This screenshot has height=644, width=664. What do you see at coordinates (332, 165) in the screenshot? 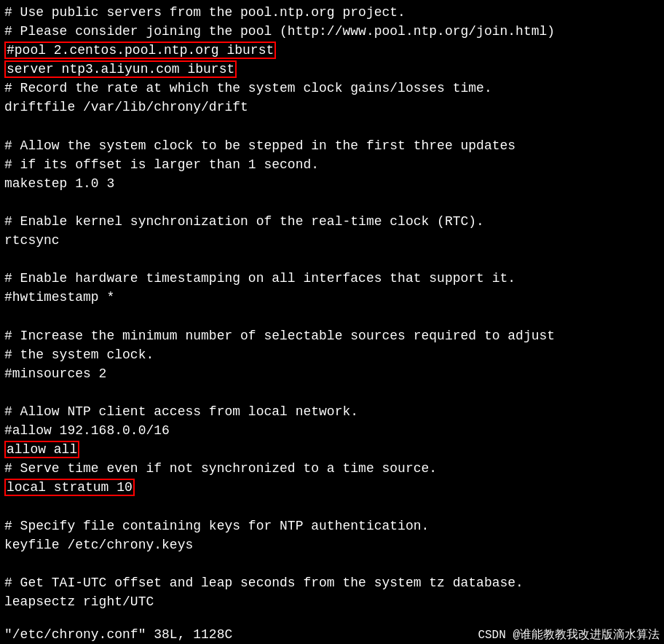
I see `line-9: # if its offset is larger than 1 second.` at bounding box center [332, 165].